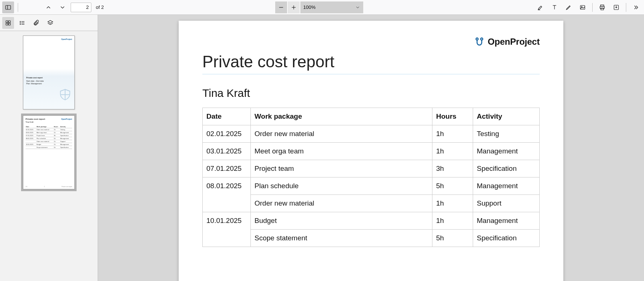 This screenshot has height=281, width=644. Describe the element at coordinates (342, 221) in the screenshot. I see `cell-wp: Budget` at that location.